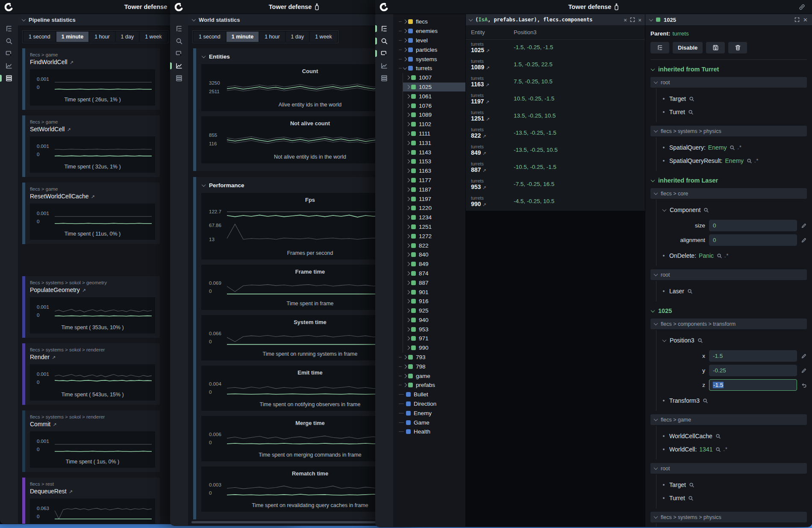 This screenshot has width=812, height=528. Describe the element at coordinates (429, 432) in the screenshot. I see `tree-item-Health: Health` at that location.